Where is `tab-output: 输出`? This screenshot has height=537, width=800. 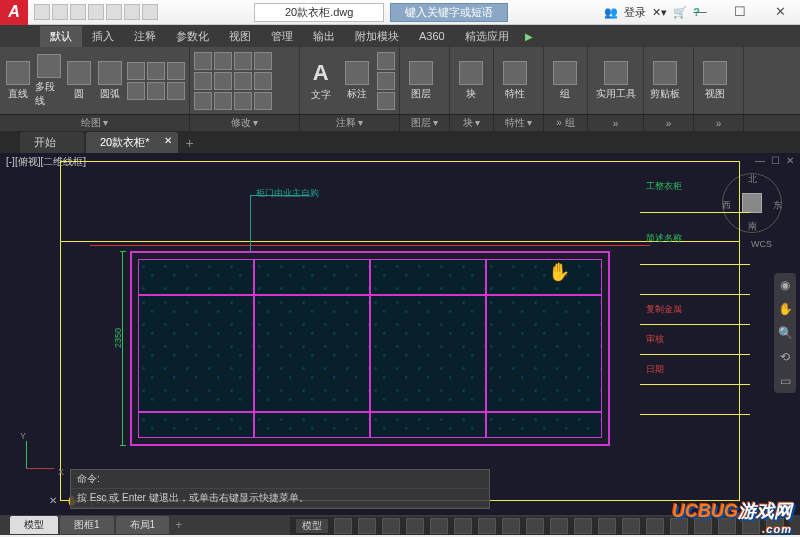 tab-output: 输出 is located at coordinates (324, 36).